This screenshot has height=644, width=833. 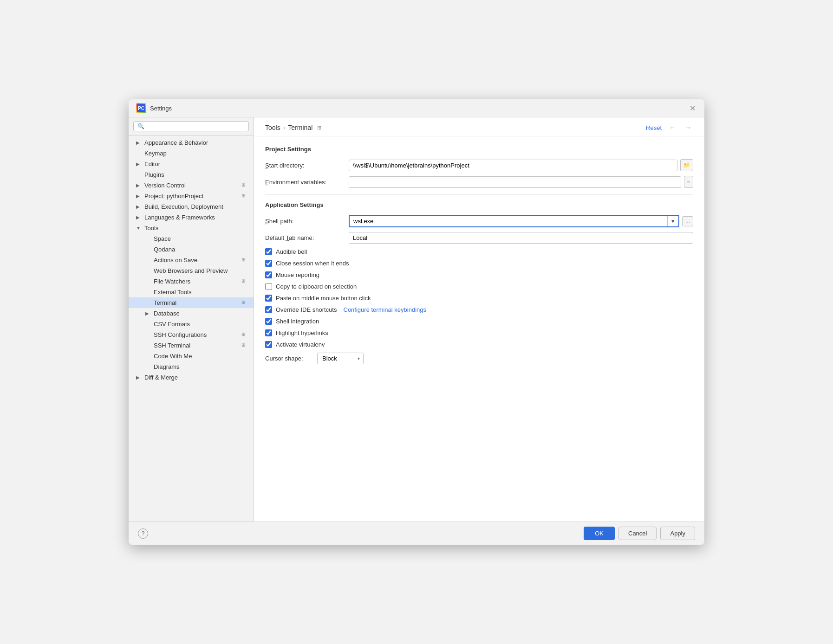 I want to click on project-settings-title: Project Settings, so click(x=479, y=149).